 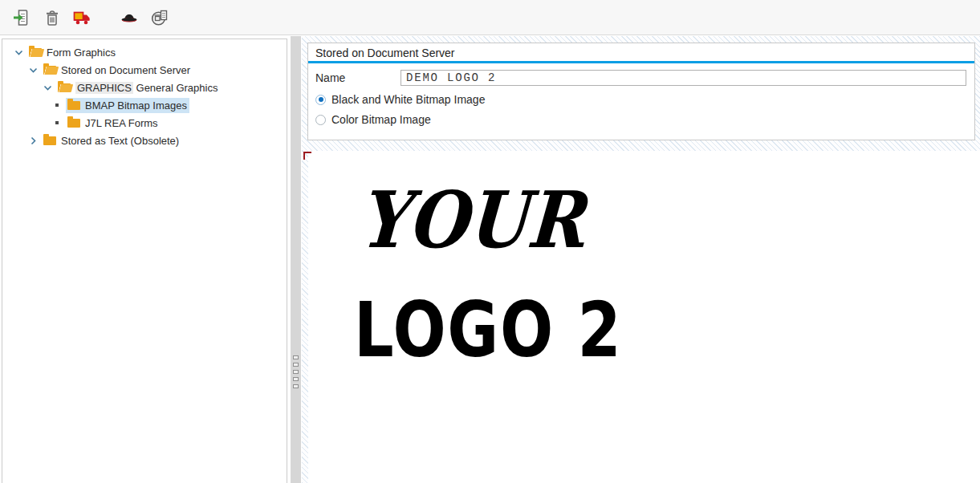 I want to click on radio-label: Black and White Bitmap Image, so click(x=408, y=99).